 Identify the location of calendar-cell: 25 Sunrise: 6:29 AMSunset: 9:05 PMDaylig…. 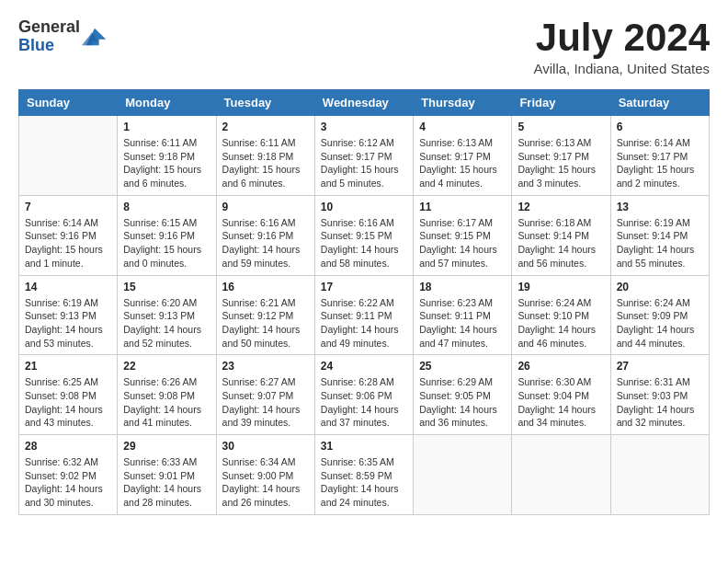
(463, 396).